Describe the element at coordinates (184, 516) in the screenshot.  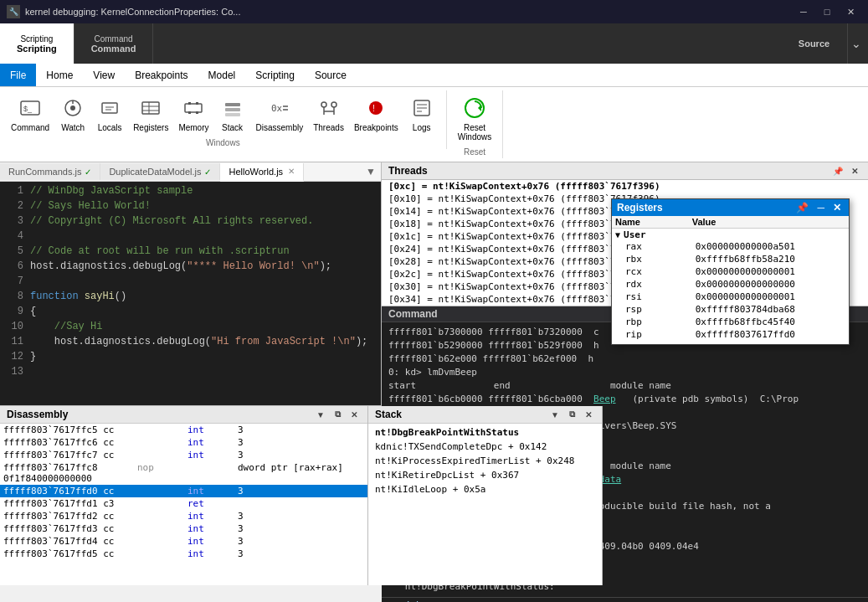
I see `disasm-row-6: fffff803`7617ffd2 cc int 3` at that location.